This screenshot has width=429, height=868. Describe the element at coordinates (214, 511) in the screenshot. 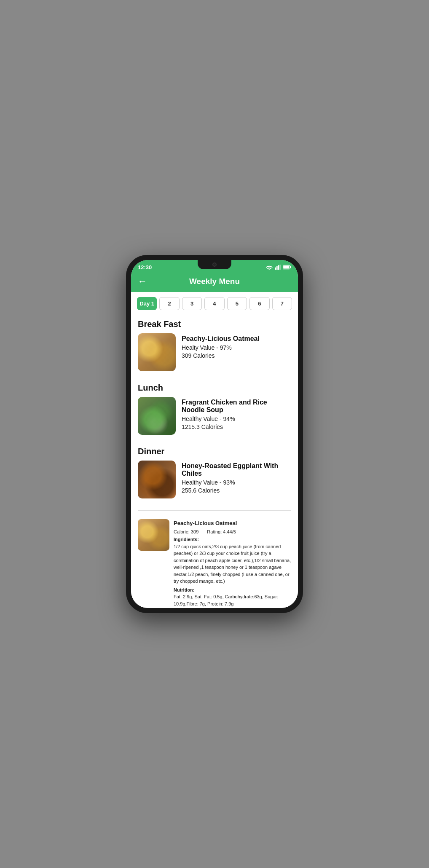

I see `section-divider` at that location.